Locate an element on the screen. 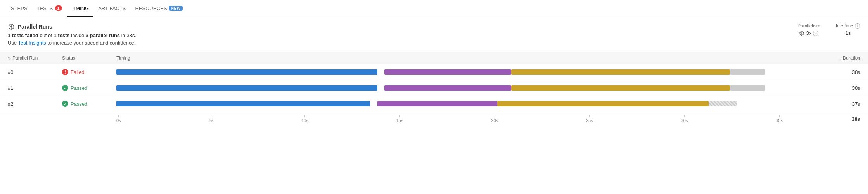 Image resolution: width=868 pixels, height=194 pixels. cube-small-icon is located at coordinates (802, 33).